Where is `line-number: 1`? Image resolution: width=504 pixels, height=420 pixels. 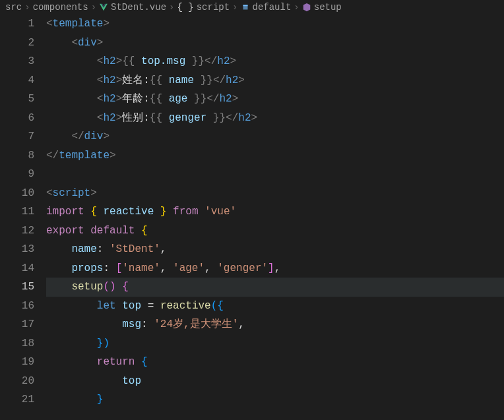 line-number: 1 is located at coordinates (17, 24).